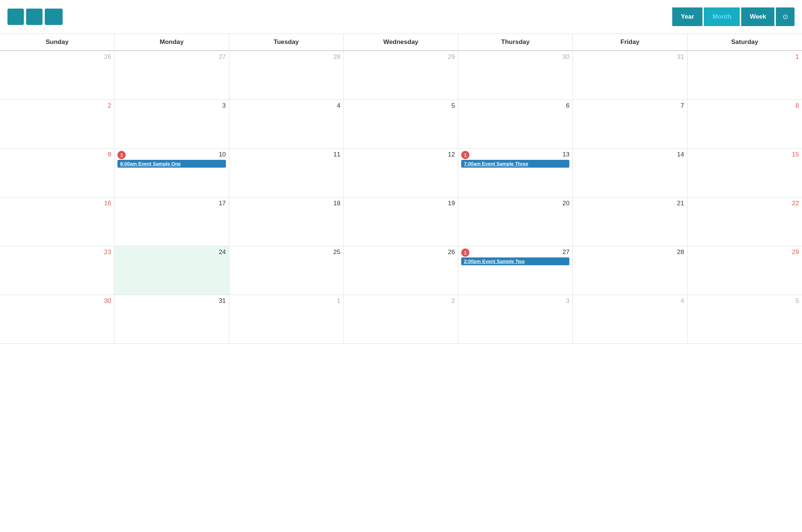  I want to click on day-cell: 1108:00am Event Sample One, so click(172, 173).